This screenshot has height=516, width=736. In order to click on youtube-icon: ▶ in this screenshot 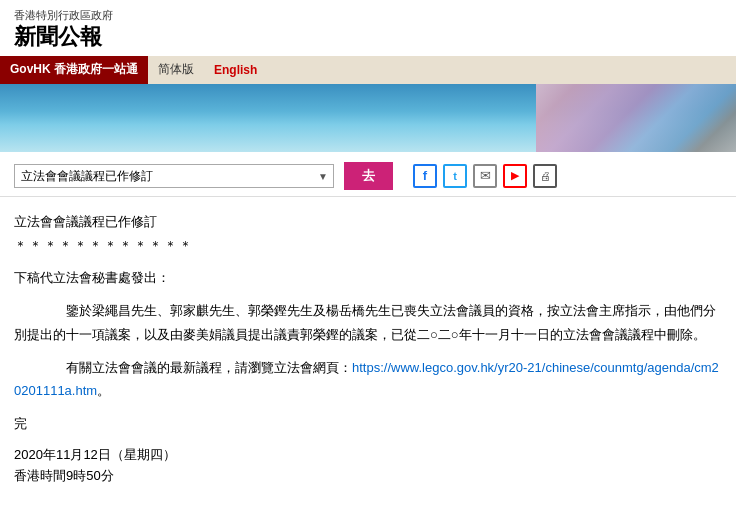, I will do `click(515, 176)`.